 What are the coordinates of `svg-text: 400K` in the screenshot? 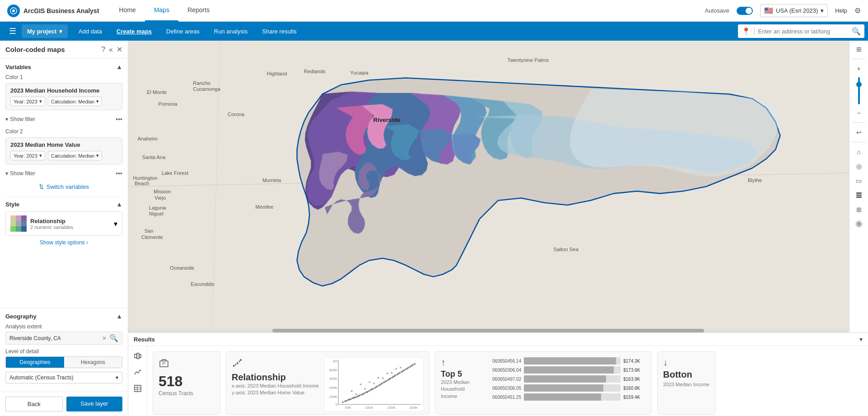 It's located at (333, 388).